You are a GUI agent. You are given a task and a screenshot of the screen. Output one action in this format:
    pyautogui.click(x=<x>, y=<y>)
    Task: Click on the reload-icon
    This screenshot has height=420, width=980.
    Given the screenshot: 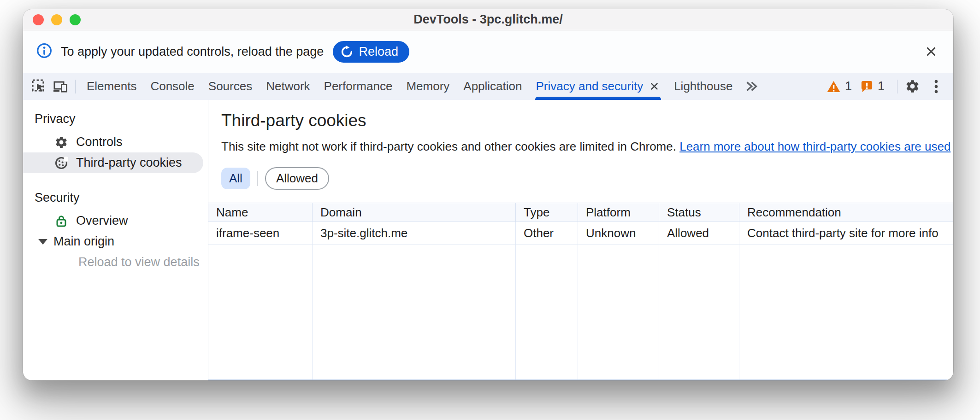 What is the action you would take?
    pyautogui.click(x=347, y=52)
    